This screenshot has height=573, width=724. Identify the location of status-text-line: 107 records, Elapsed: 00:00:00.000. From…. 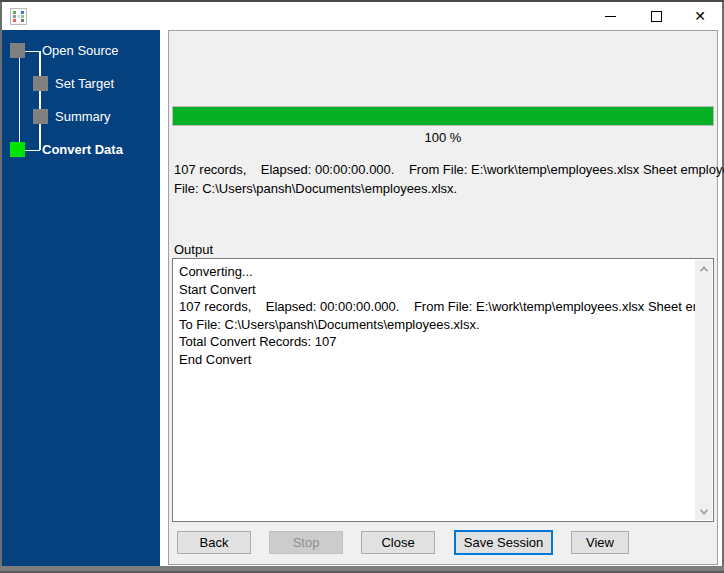
(444, 170).